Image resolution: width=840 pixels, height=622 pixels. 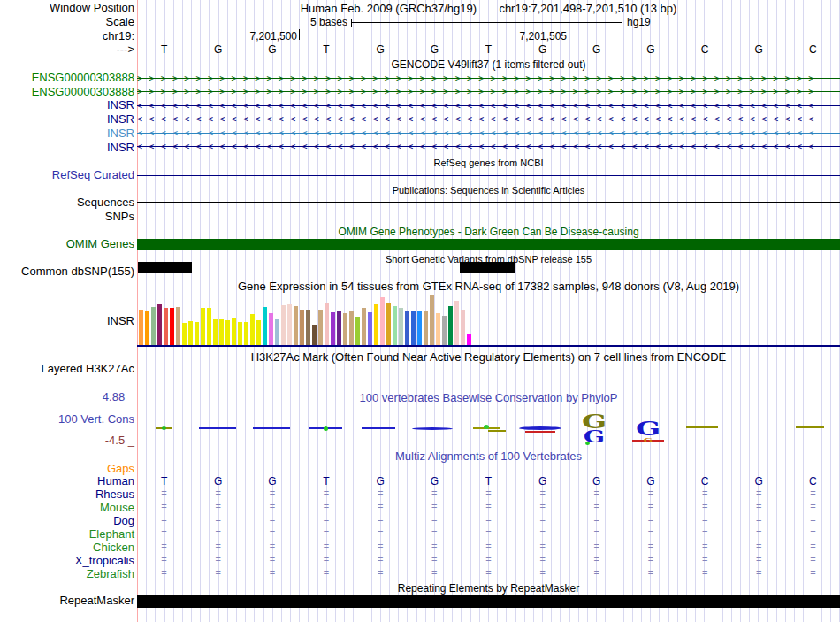 What do you see at coordinates (488, 244) in the screenshot?
I see `omim-genes-bar` at bounding box center [488, 244].